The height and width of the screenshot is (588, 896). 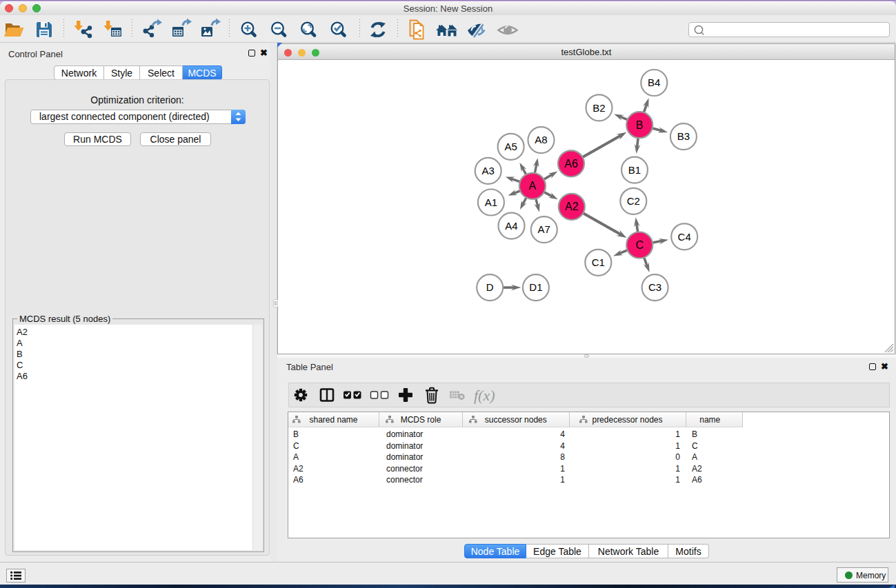 What do you see at coordinates (639, 245) in the screenshot?
I see `svg-text: C` at bounding box center [639, 245].